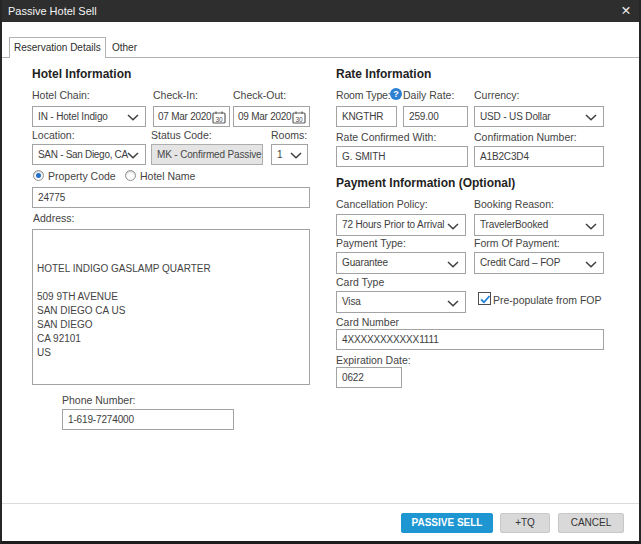  Describe the element at coordinates (362, 116) in the screenshot. I see `room-type-value: KNGTHR` at that location.